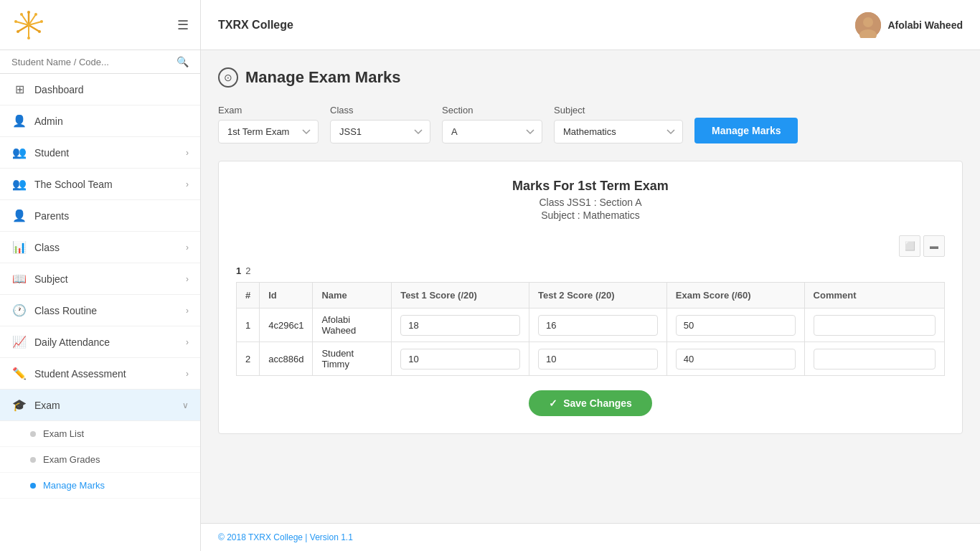 This screenshot has height=551, width=980. Describe the element at coordinates (461, 326) in the screenshot. I see `row1-test1-cell` at that location.